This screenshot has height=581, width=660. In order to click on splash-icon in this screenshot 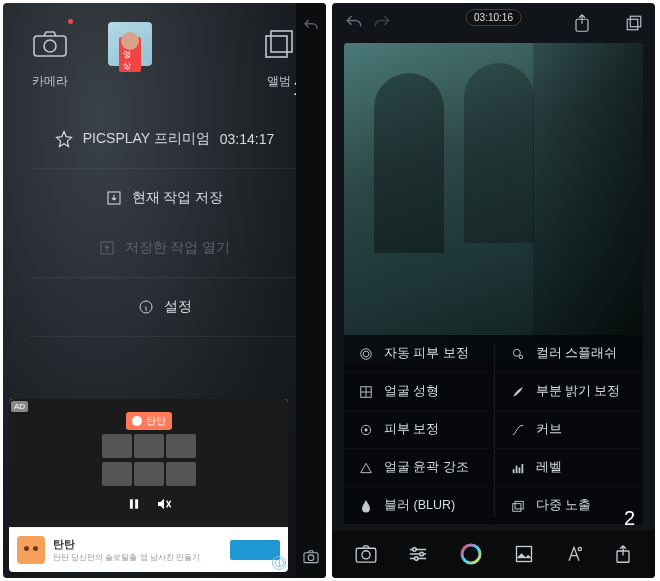, I will do `click(518, 354)`.